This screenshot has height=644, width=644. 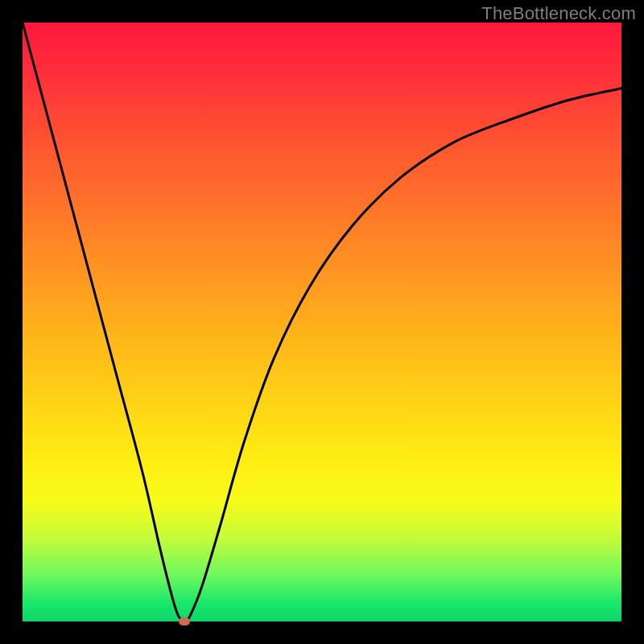 What do you see at coordinates (559, 14) in the screenshot?
I see `watermark-text: TheBottleneck.com` at bounding box center [559, 14].